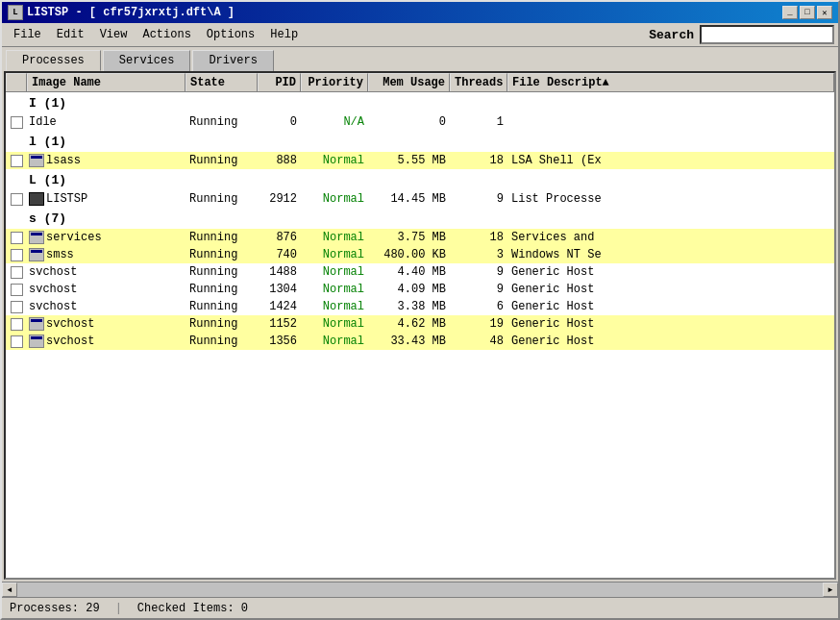  Describe the element at coordinates (409, 307) in the screenshot. I see `process-mem: 3.38 MB` at that location.